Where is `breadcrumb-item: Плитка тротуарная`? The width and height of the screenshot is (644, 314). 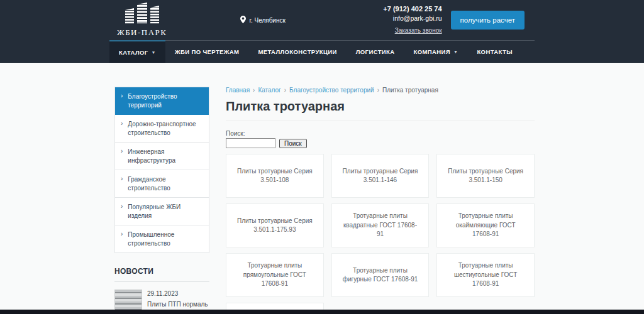 breadcrumb-item: Плитка тротуарная is located at coordinates (410, 90).